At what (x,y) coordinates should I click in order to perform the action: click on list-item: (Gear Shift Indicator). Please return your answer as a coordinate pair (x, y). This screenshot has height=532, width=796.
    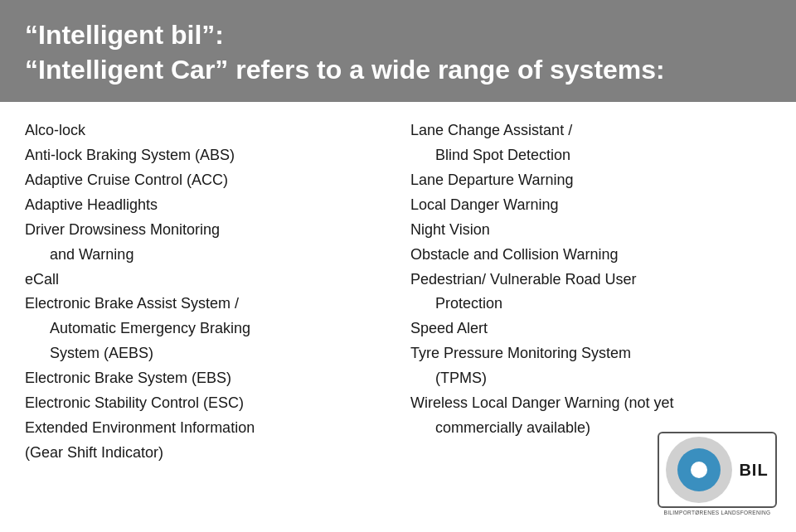
    Looking at the image, I should click on (206, 453).